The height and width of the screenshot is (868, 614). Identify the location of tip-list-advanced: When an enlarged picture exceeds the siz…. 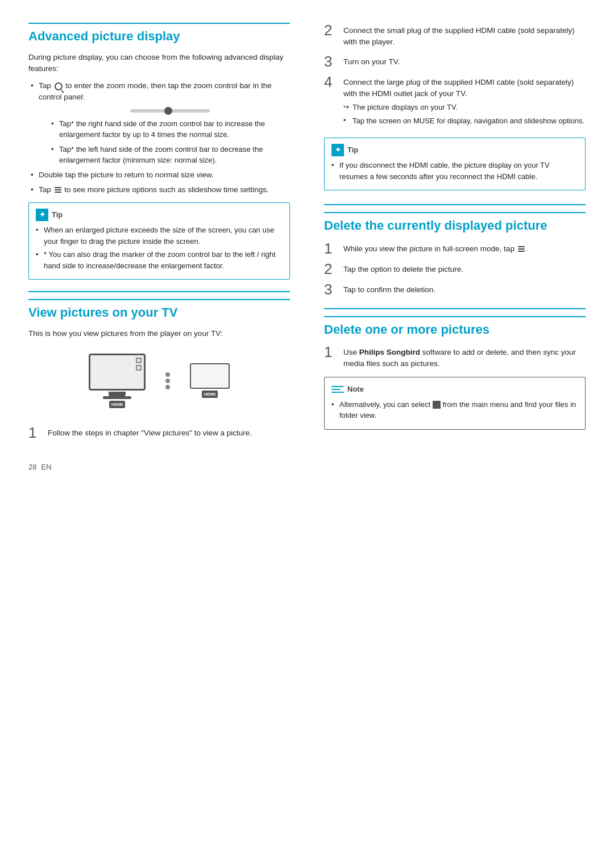
(159, 248).